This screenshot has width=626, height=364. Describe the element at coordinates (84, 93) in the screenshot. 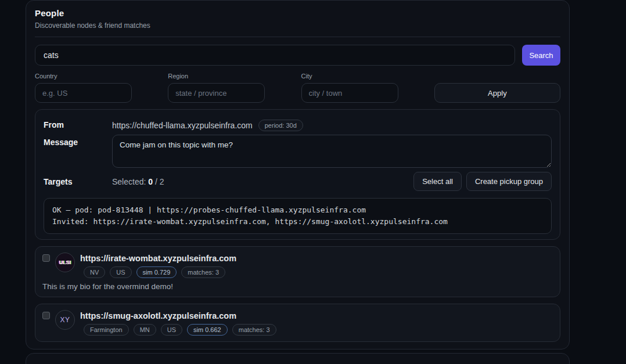

I see `country-input` at that location.